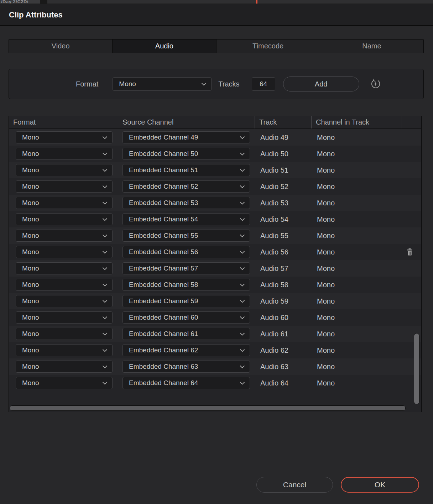 The height and width of the screenshot is (504, 433). What do you see at coordinates (160, 383) in the screenshot?
I see `row-source-channel-value: Embedded Channel 64` at bounding box center [160, 383].